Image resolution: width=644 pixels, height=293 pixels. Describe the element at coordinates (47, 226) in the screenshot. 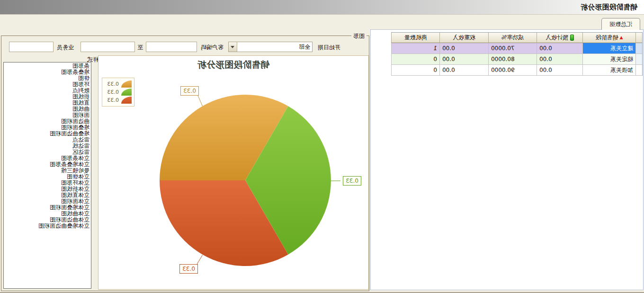

I see `list-item: 立体堆叠曲边面积图` at that location.